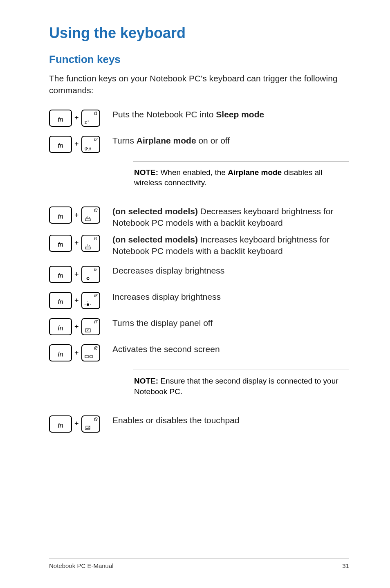 This screenshot has height=588, width=390. What do you see at coordinates (231, 218) in the screenshot?
I see `desc-f3: (on selected models) Decreases keyboard …` at bounding box center [231, 218].